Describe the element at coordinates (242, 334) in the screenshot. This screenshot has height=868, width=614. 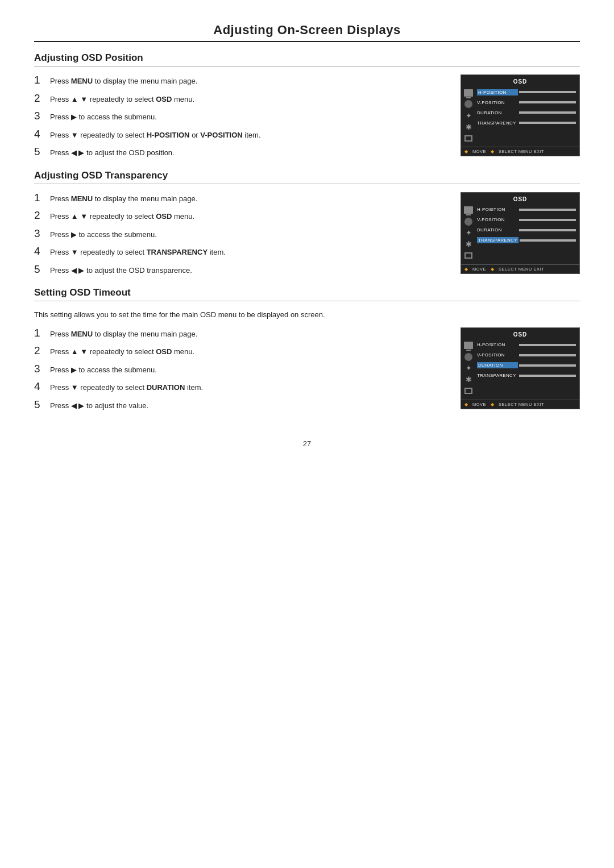
I see `step-timeout-1: 1 Press MENU to display the menu main pa…` at that location.